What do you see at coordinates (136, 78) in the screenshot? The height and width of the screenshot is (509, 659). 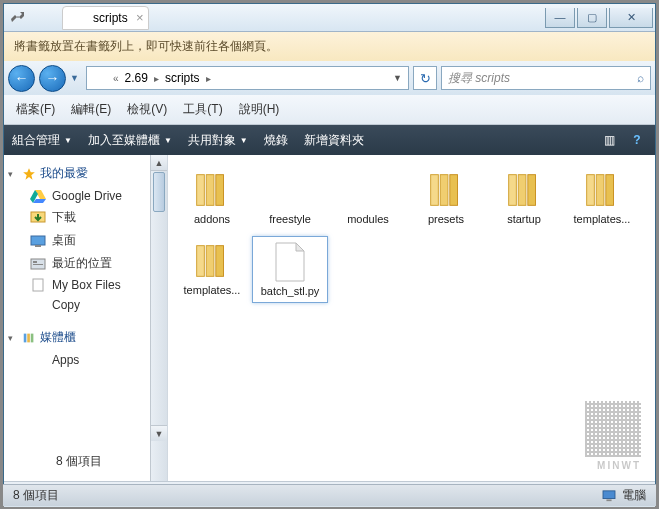 I see `breadcrumb-segment: 2.69` at bounding box center [136, 78].